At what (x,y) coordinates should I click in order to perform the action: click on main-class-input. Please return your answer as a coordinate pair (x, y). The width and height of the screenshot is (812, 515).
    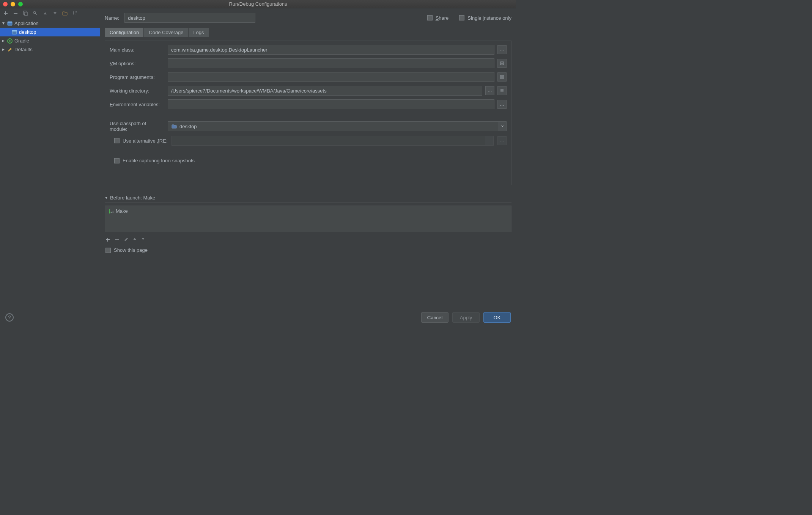
    Looking at the image, I should click on (331, 50).